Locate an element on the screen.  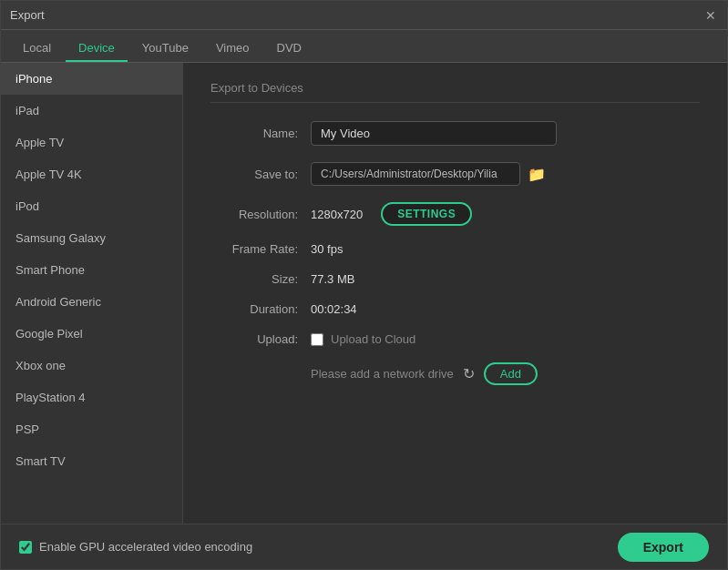
sidebar-item-smartphone: Smart Phone is located at coordinates (91, 270).